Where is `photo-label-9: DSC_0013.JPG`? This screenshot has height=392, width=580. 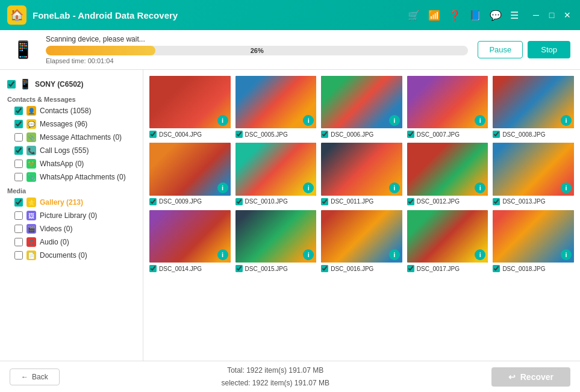 photo-label-9: DSC_0013.JPG is located at coordinates (534, 202).